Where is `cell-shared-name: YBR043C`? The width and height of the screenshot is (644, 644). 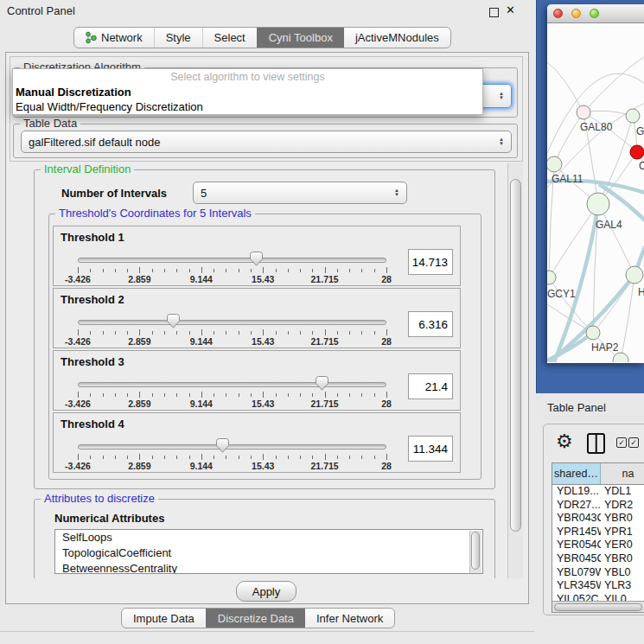
cell-shared-name: YBR043C is located at coordinates (577, 519).